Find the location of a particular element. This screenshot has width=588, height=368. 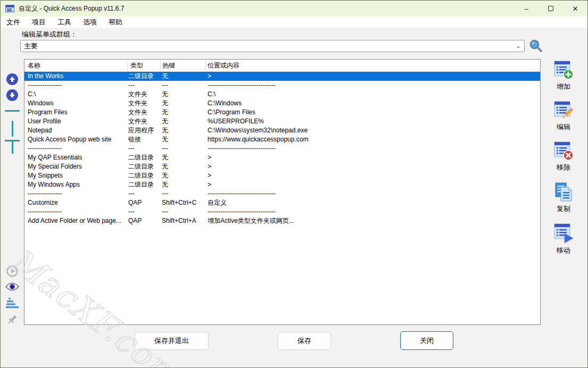

copy-icon is located at coordinates (564, 192).